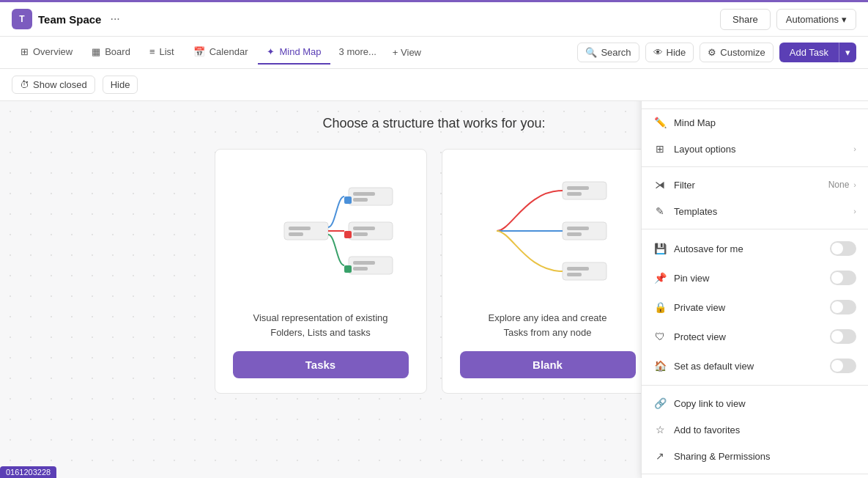 This screenshot has height=478, width=868. Describe the element at coordinates (660, 337) in the screenshot. I see `shield-icon: 🛡` at that location.